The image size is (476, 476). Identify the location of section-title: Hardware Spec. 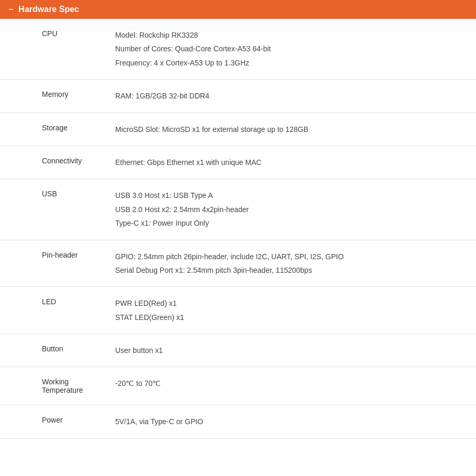
(49, 9).